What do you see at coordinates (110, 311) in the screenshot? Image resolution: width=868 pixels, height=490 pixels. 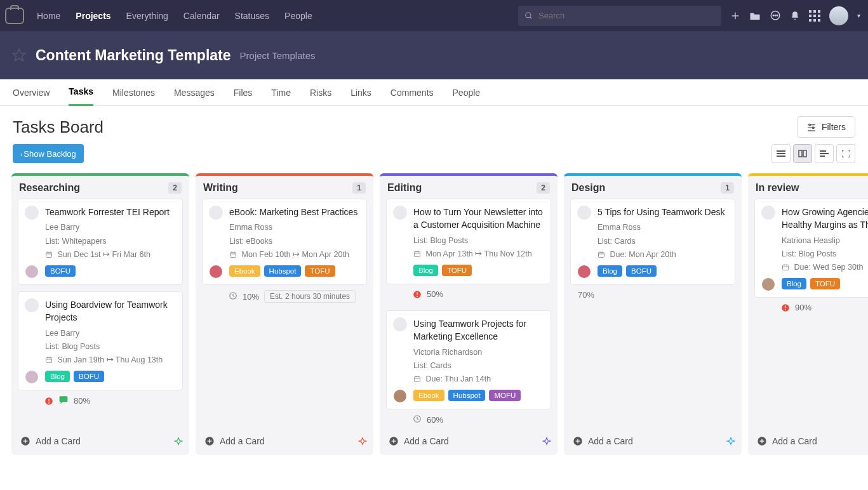 I see `card-title: Using Boardview for Teamwork Projects` at bounding box center [110, 311].